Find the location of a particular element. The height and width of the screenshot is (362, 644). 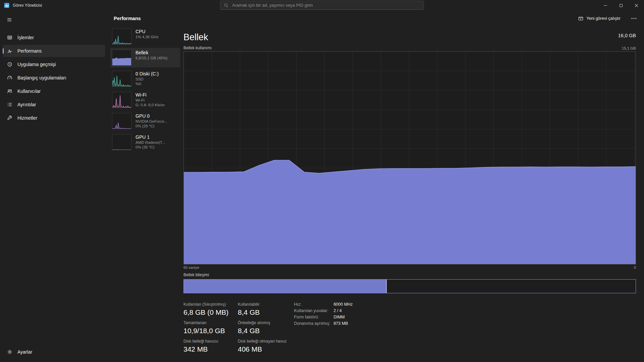

content-header: Performans Yeni görevi çalıştır is located at coordinates (376, 18).